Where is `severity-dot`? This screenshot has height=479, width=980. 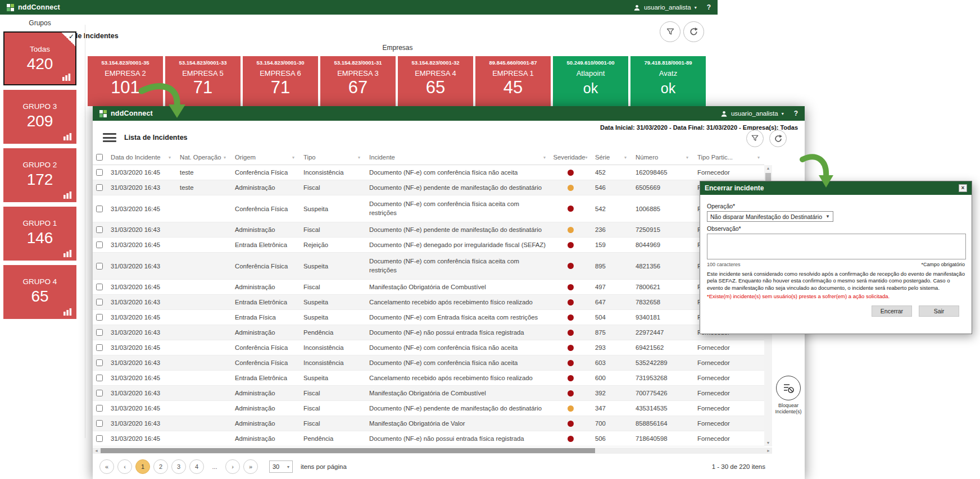
severity-dot is located at coordinates (571, 288).